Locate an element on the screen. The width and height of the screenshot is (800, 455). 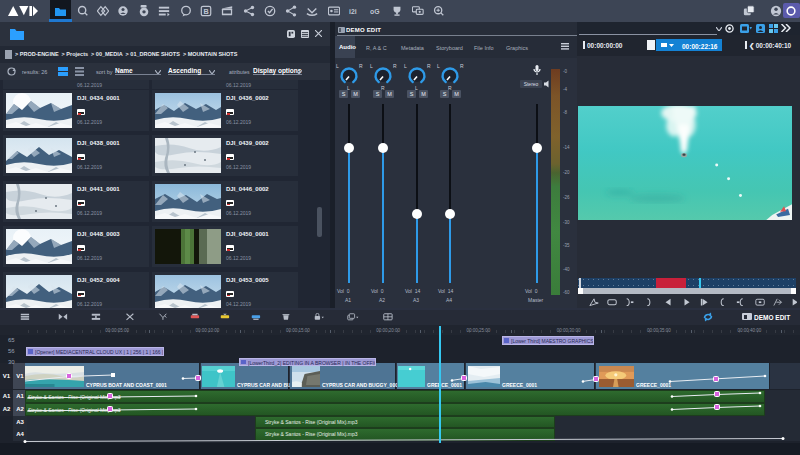
svg-text: B is located at coordinates (206, 12).